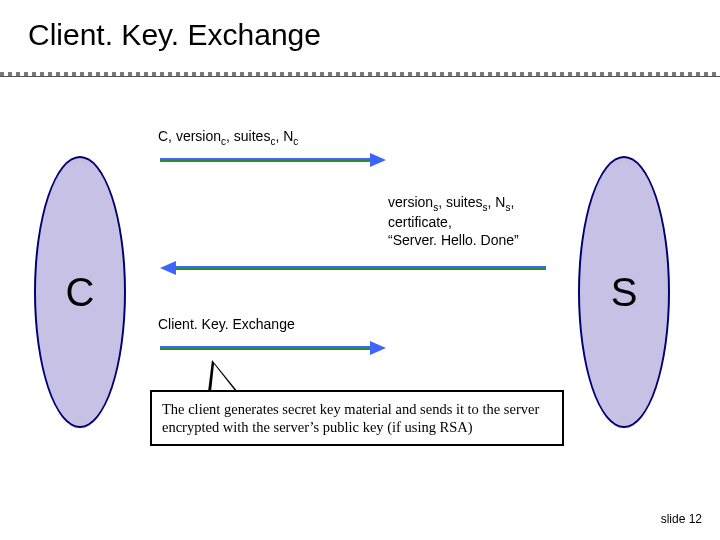 This screenshot has height=540, width=720. I want to click on msg2-label: versions, suitess, Ns,certificate,“Serve…, so click(482, 222).